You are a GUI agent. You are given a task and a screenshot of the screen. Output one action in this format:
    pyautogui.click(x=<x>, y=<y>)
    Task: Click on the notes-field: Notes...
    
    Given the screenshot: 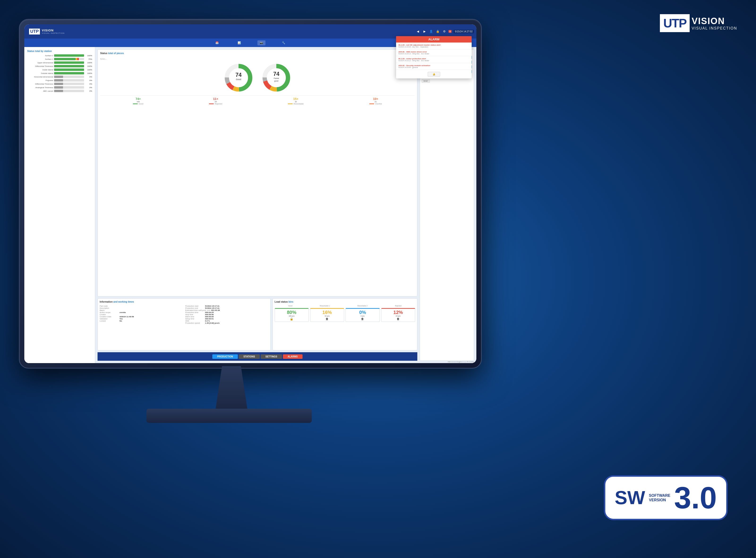 What is the action you would take?
    pyautogui.click(x=257, y=59)
    